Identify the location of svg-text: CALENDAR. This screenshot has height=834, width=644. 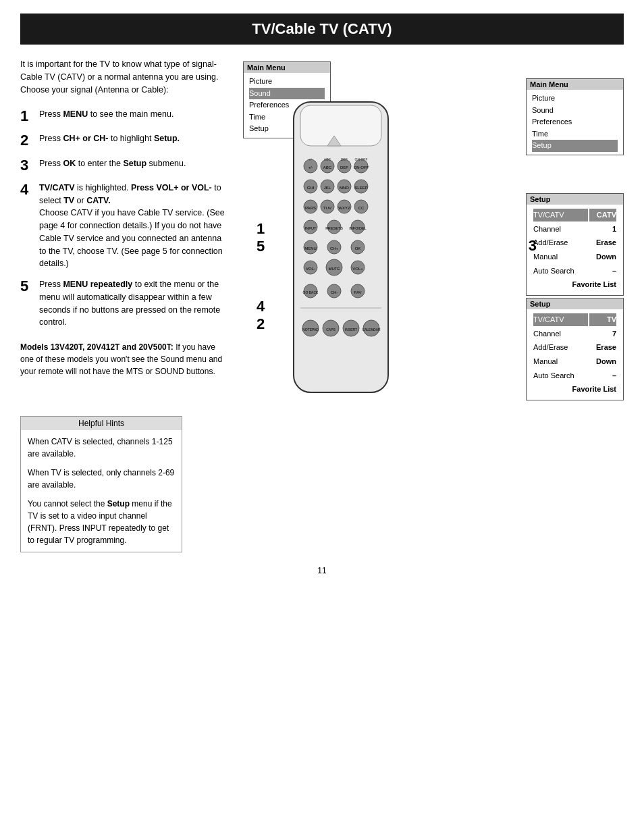
(371, 330).